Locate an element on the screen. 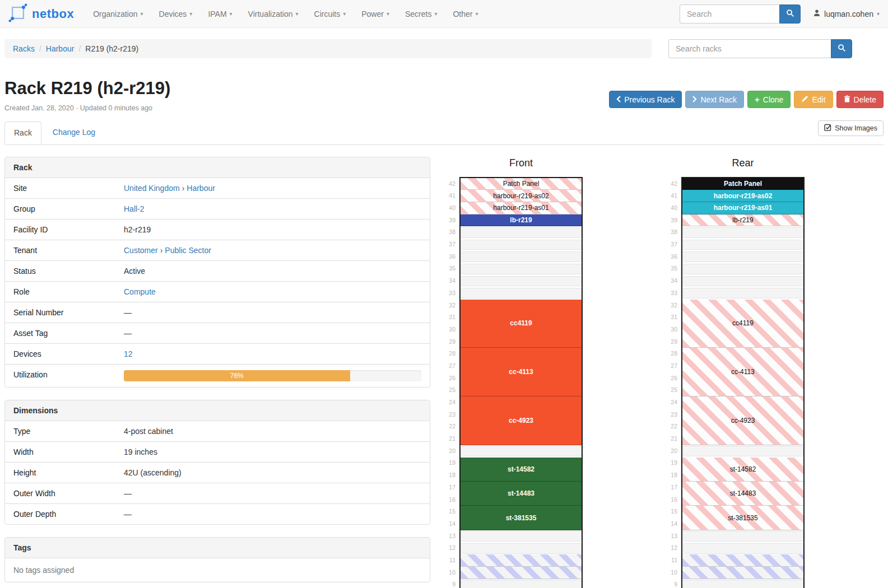  checkbox-check-icon is located at coordinates (828, 128).